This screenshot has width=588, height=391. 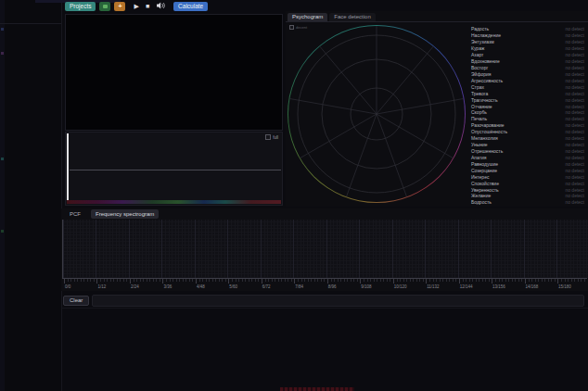 What do you see at coordinates (102, 287) in the screenshot?
I see `tick-label: 1/12` at bounding box center [102, 287].